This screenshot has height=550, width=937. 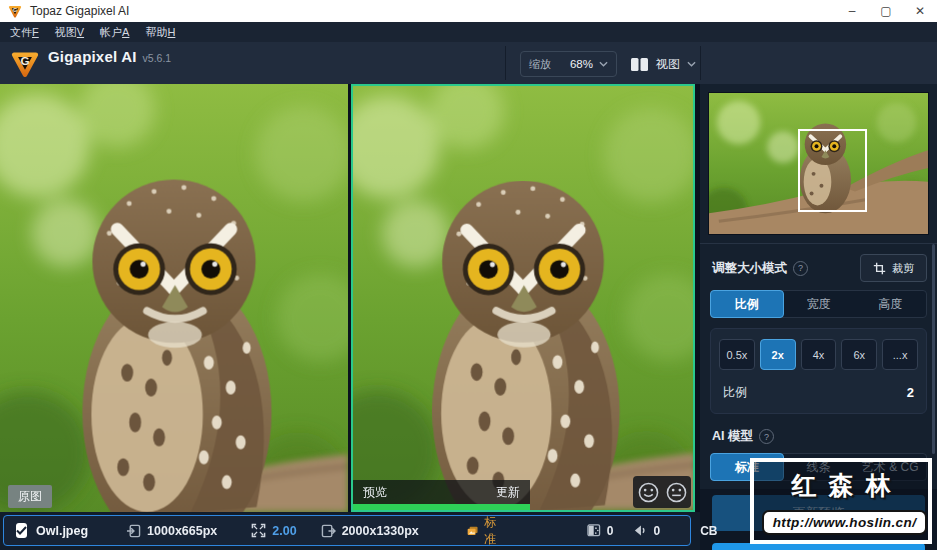 What do you see at coordinates (819, 354) in the screenshot?
I see `scale-4x-button: 4x` at bounding box center [819, 354].